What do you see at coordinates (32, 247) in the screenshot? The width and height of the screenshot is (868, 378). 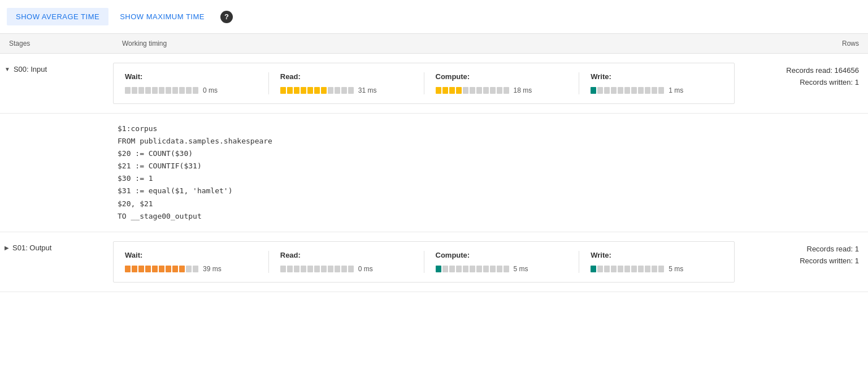 I see `s01-label-text: S01: Output` at bounding box center [32, 247].